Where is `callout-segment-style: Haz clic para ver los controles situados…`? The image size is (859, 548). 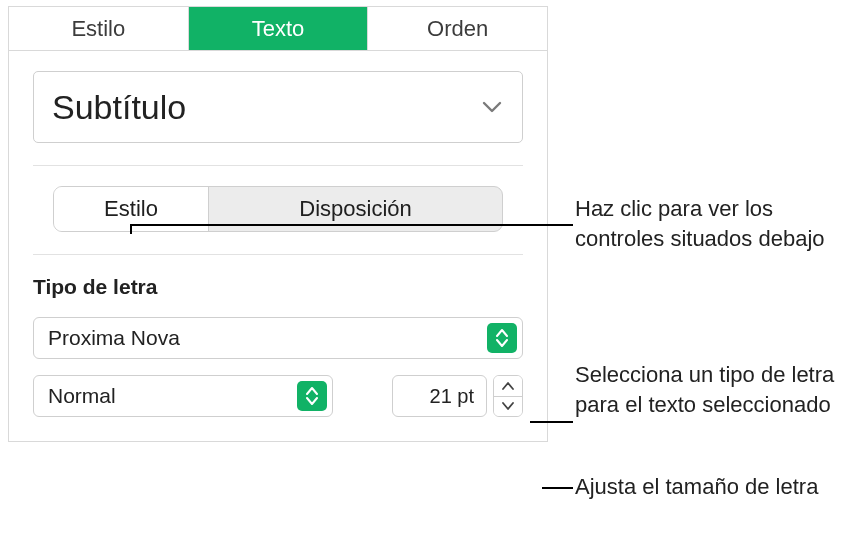
callout-segment-style: Haz clic para ver los controles situados… is located at coordinates (712, 224).